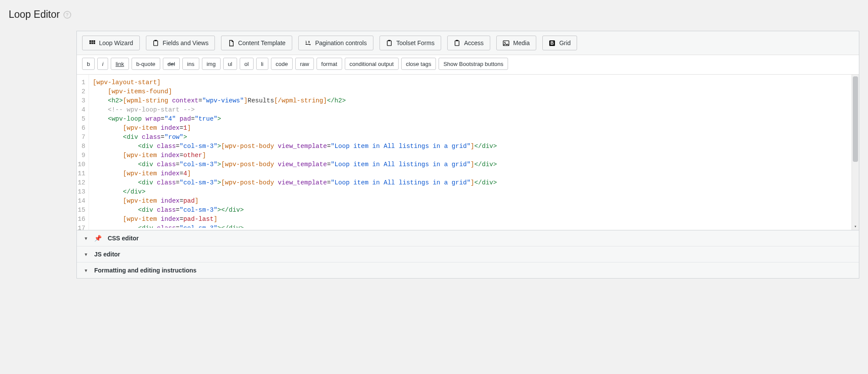  What do you see at coordinates (261, 43) in the screenshot?
I see `button-label: Content Template` at bounding box center [261, 43].